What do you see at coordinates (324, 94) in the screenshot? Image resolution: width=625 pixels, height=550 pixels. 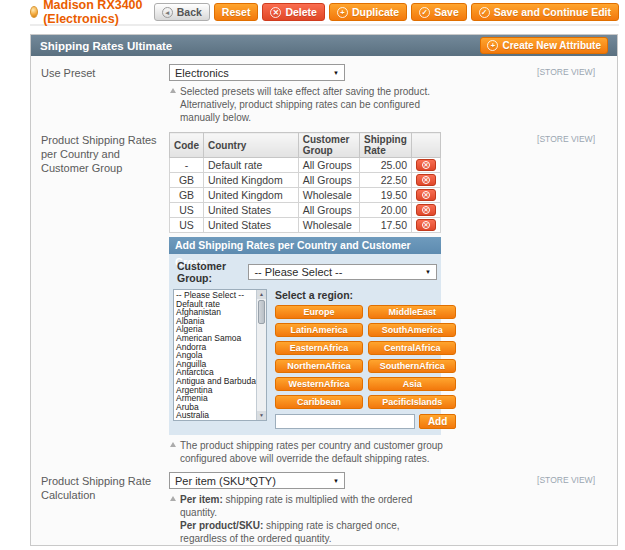 I see `use-preset-row: Use Preset Electronics ▼ Selected preset…` at bounding box center [324, 94].